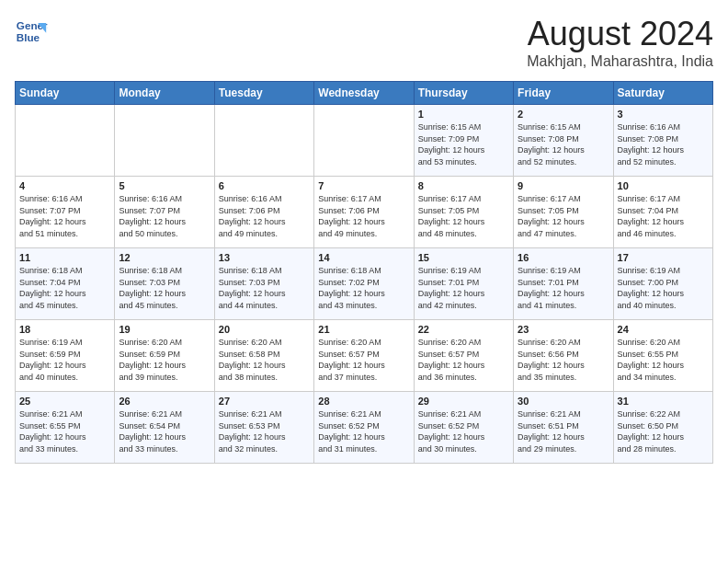 The width and height of the screenshot is (728, 563). What do you see at coordinates (164, 431) in the screenshot?
I see `day-info: Sunrise: 6:21 AM Sunset: 6:54 PM Dayligh…` at bounding box center [164, 431].